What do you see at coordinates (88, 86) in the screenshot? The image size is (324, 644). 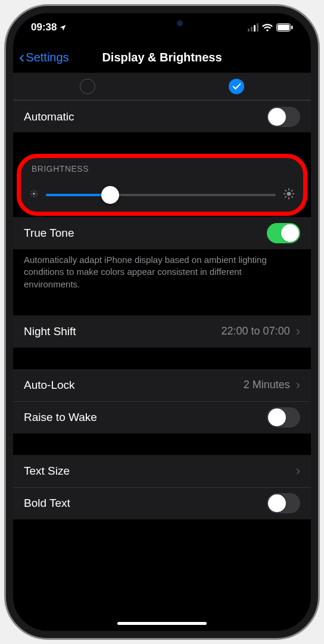 I see `appearance-light-radio` at bounding box center [88, 86].